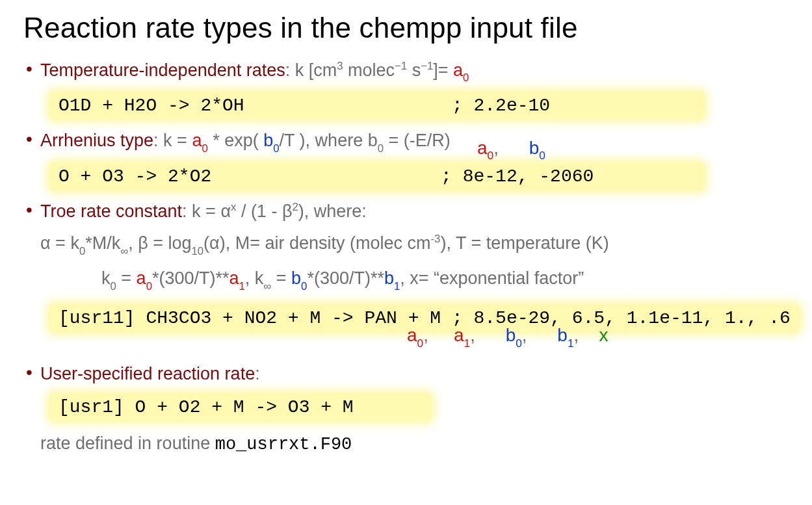 This screenshot has width=812, height=505. Describe the element at coordinates (415, 142) in the screenshot. I see `arrhenius-headline: Arrhenius type: k = a0 * exp( b0/T ), wh…` at that location.